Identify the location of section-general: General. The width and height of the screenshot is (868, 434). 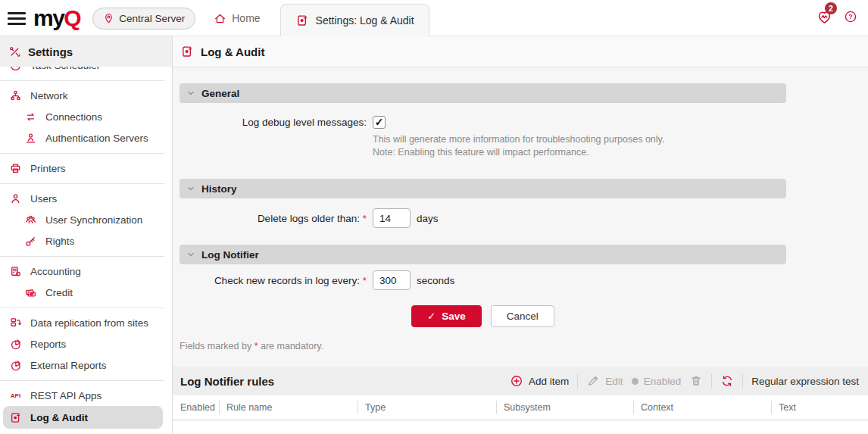
(483, 93).